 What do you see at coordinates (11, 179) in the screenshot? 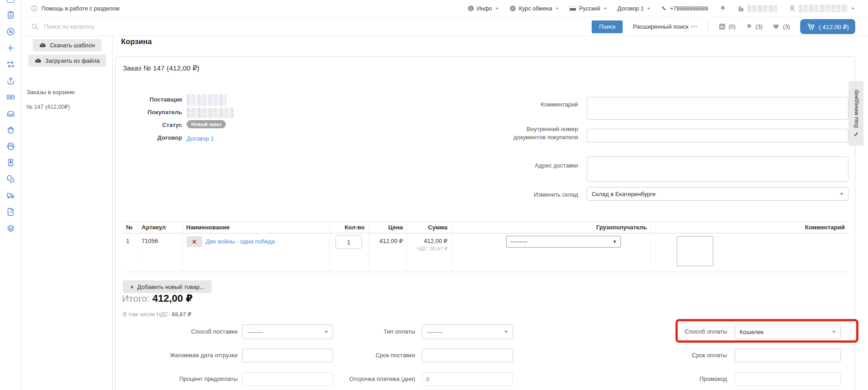
I see `chat-icon` at bounding box center [11, 179].